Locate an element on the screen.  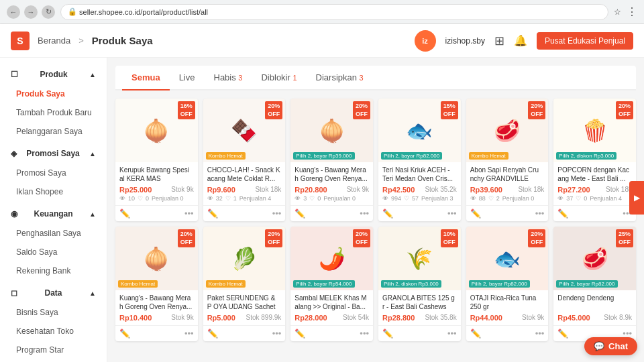
sidebar-item-penghasilan: Penghasilan Saya is located at coordinates (54, 233).